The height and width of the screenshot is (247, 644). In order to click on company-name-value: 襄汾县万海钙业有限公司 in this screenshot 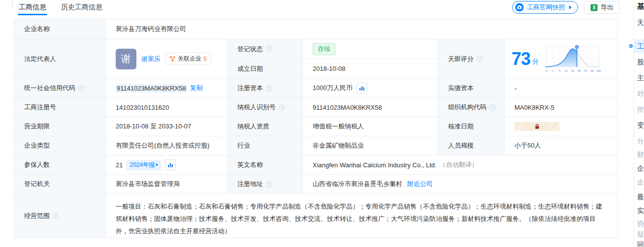, I will do `click(361, 29)`.